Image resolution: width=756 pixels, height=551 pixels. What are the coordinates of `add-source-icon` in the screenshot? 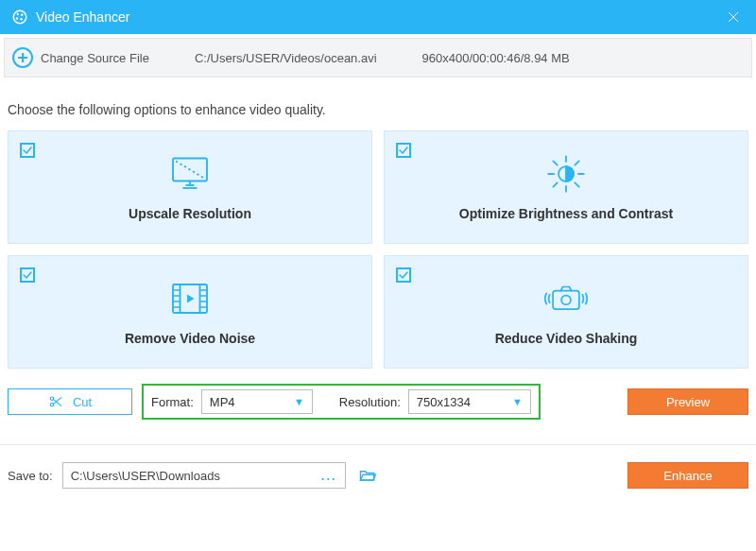 It's located at (23, 58).